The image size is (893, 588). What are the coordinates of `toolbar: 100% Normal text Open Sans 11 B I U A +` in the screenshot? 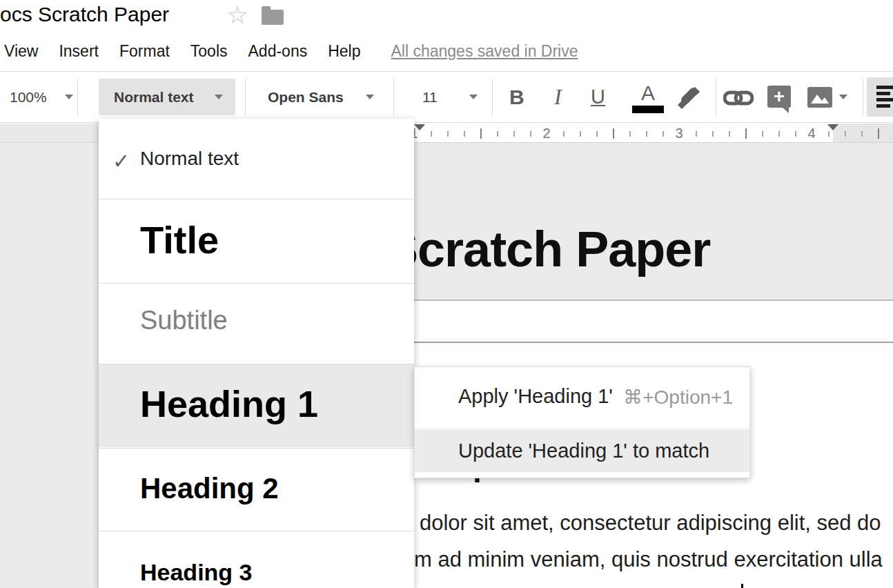 It's located at (446, 97).